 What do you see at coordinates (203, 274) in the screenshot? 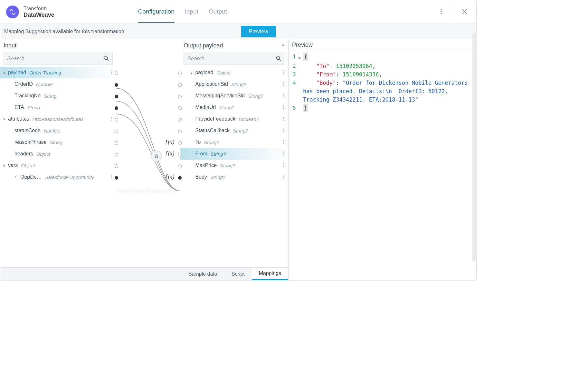
I see `tab-sample-data: Sample data` at bounding box center [203, 274].